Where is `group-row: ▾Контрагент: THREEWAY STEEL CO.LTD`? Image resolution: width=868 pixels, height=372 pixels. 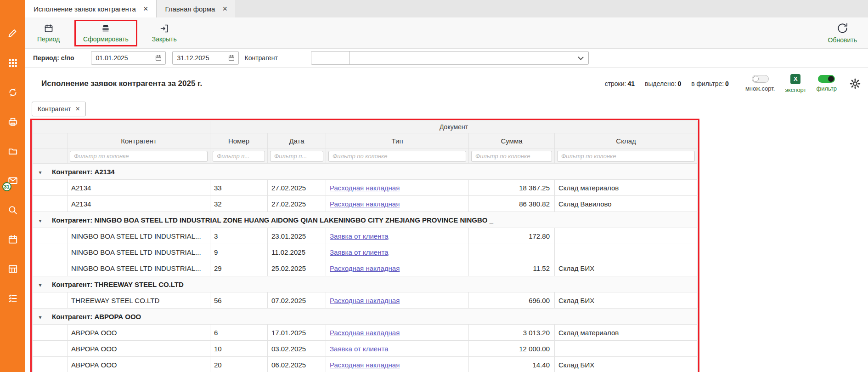 group-row: ▾Контрагент: THREEWAY STEEL CO.LTD is located at coordinates (365, 284).